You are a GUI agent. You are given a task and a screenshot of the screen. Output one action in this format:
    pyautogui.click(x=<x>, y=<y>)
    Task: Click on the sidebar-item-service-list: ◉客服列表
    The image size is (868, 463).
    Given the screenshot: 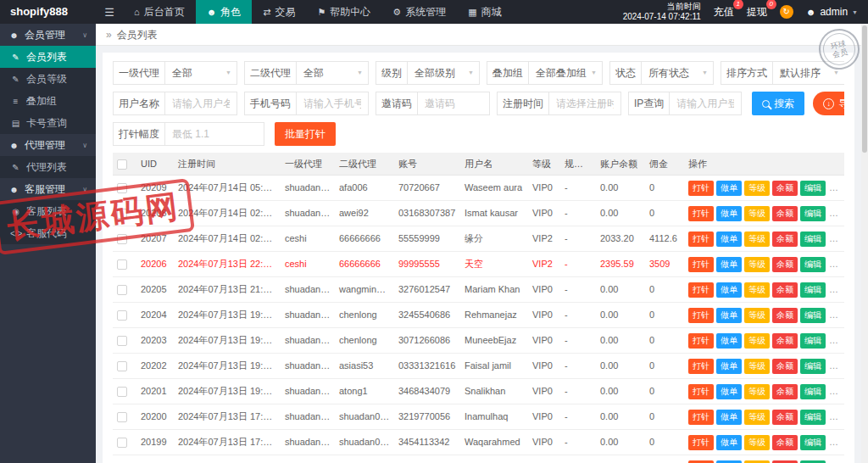 What is the action you would take?
    pyautogui.click(x=47, y=211)
    